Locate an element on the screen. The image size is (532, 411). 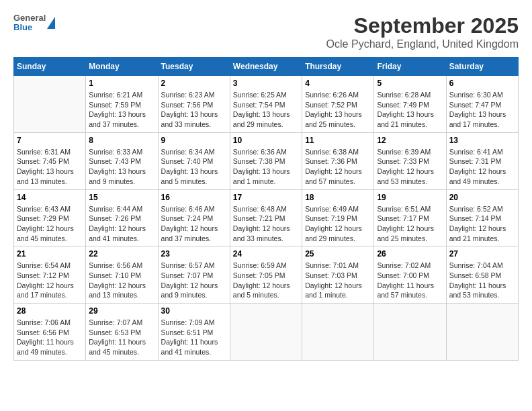
calendar-cell: 5Sunrise: 6:28 AMSunset: 7:49 PMDaylight… is located at coordinates (410, 105).